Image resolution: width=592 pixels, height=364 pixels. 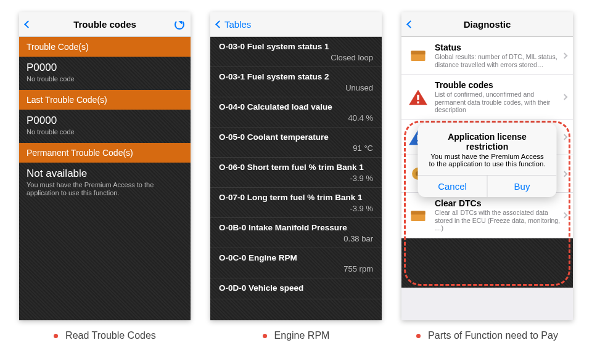 What do you see at coordinates (296, 288) in the screenshot?
I see `param-row: O-0D-0 Vehicle speed` at bounding box center [296, 288].